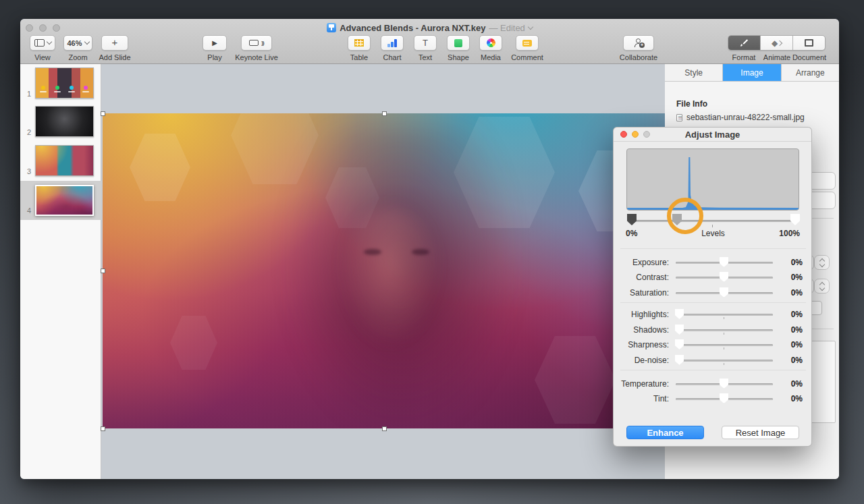 This screenshot has height=504, width=864. I want to click on document-segment, so click(809, 43).